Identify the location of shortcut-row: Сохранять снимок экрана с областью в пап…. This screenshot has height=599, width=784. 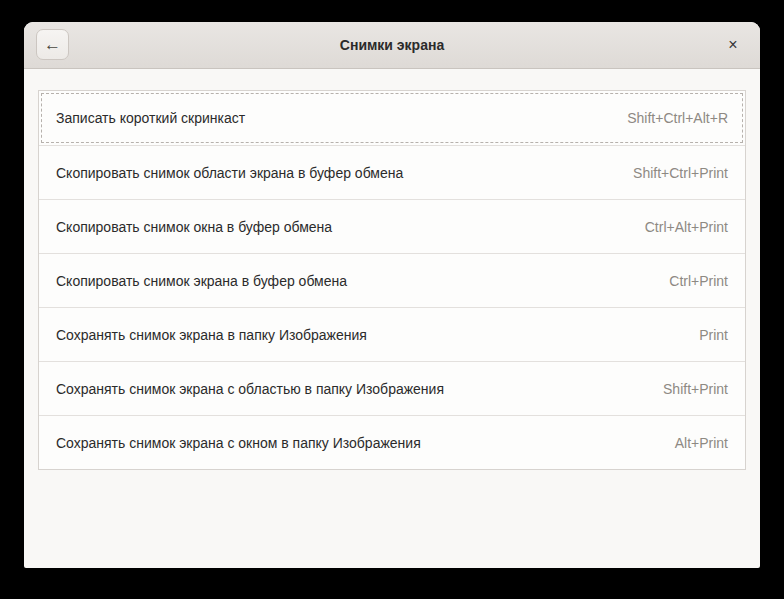
(392, 388).